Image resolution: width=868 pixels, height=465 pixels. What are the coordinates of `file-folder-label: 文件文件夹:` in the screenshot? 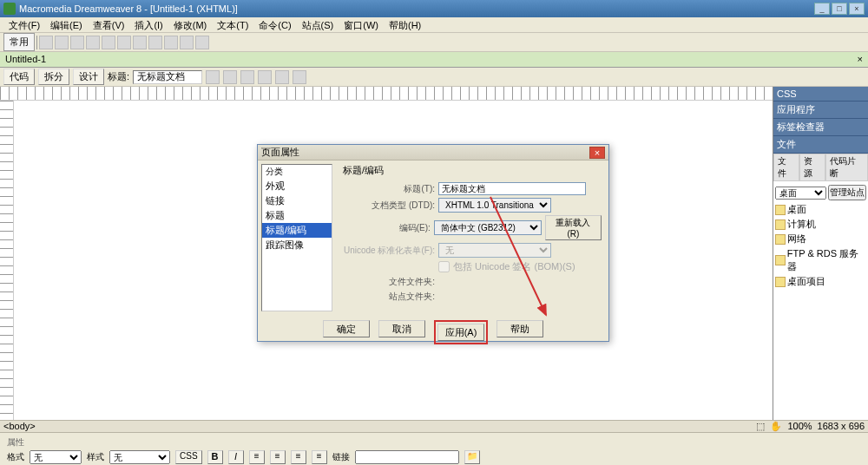 It's located at (389, 282).